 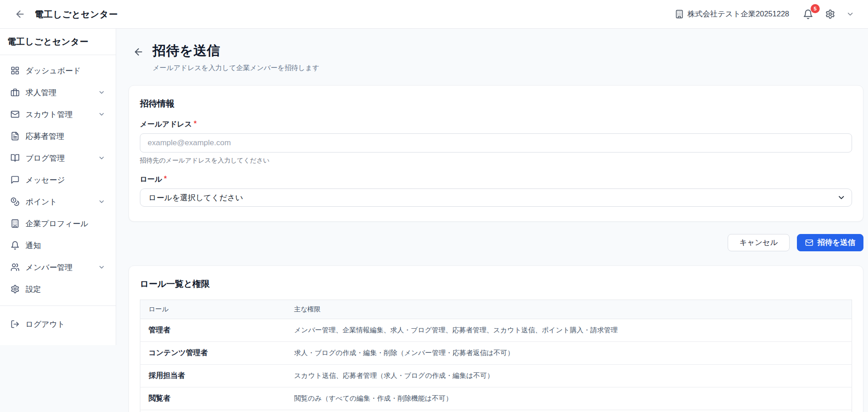 I want to click on role-permissions-cell: 求人・ブログの作成・編集・削除（メンバー管理・応募者返信は不可）, so click(x=569, y=353).